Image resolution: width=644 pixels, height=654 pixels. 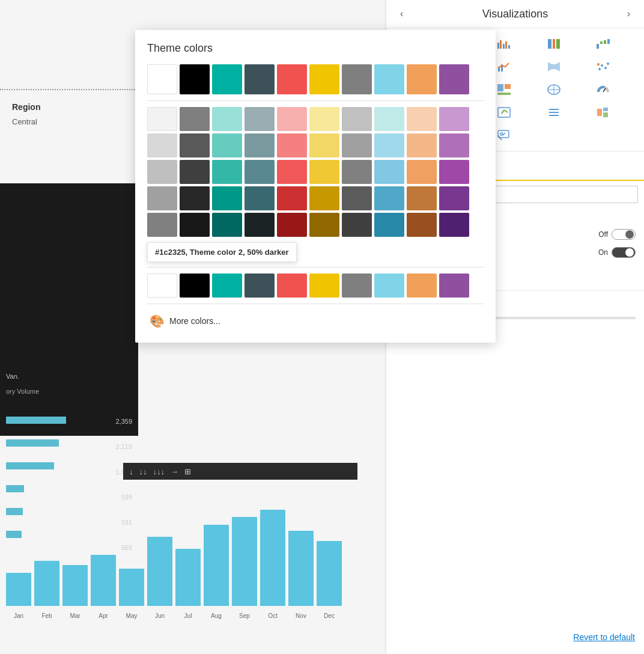 What do you see at coordinates (401, 14) in the screenshot?
I see `viz-prev-button: ‹` at bounding box center [401, 14].